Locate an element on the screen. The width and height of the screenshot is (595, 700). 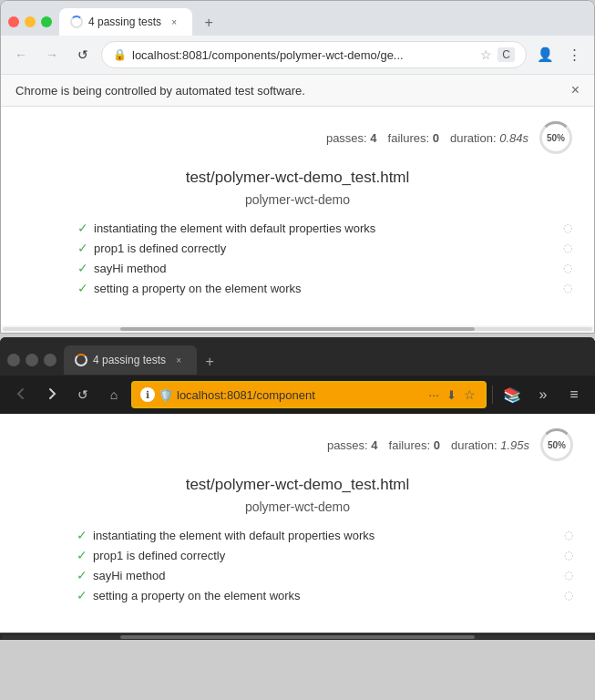
ff-bookmarks-button: 📚 is located at coordinates (512, 395).